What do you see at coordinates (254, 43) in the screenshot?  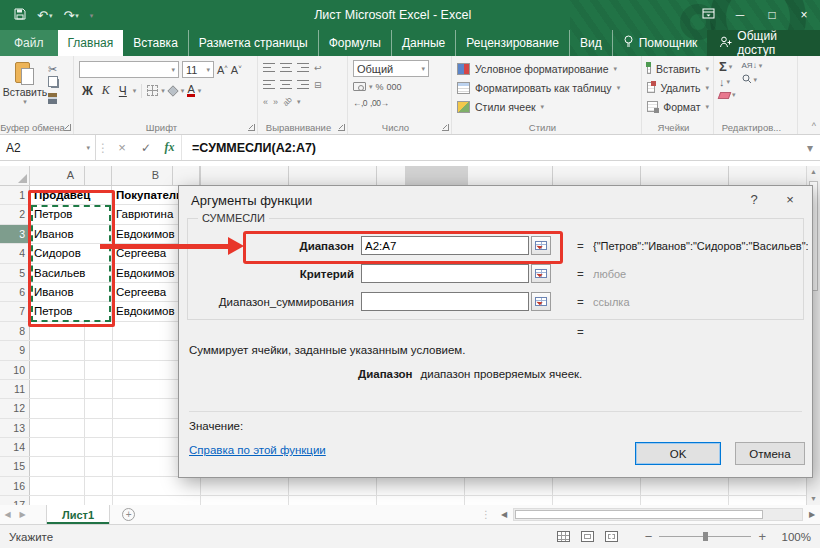 I see `ribbon-tab-2: Разметка страницы` at bounding box center [254, 43].